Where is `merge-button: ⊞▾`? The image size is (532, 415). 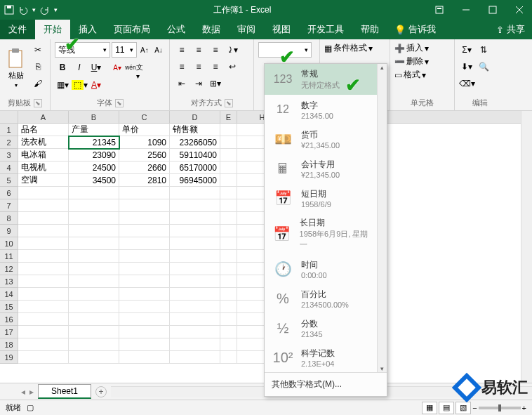
merge-button: ⊞▾ is located at coordinates (215, 84).